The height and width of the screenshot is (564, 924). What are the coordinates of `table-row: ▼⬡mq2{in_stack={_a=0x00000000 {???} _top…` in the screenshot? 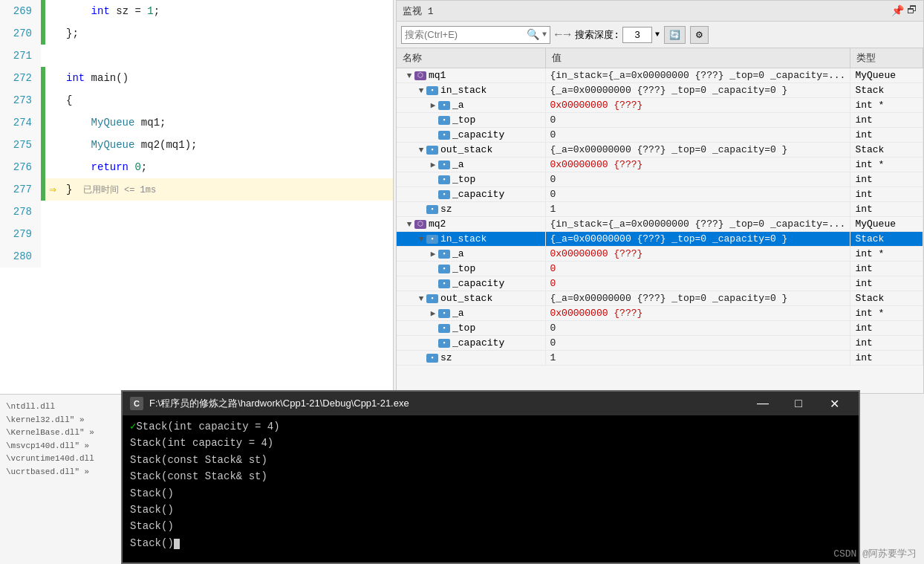 It's located at (660, 224).